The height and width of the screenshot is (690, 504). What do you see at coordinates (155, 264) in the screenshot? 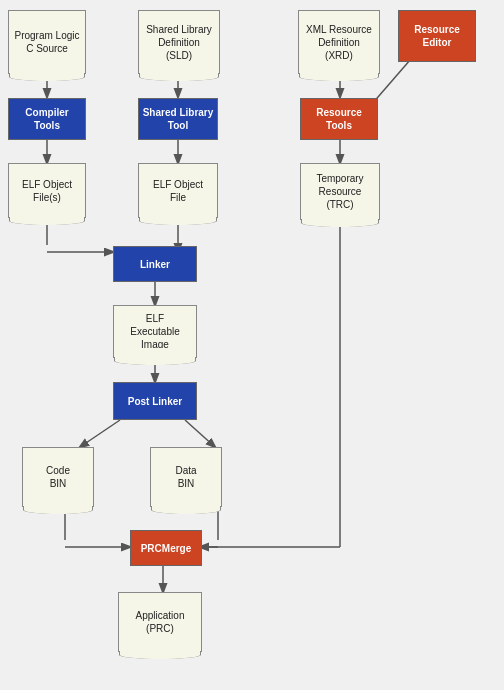
I see `linker: Linker` at bounding box center [155, 264].